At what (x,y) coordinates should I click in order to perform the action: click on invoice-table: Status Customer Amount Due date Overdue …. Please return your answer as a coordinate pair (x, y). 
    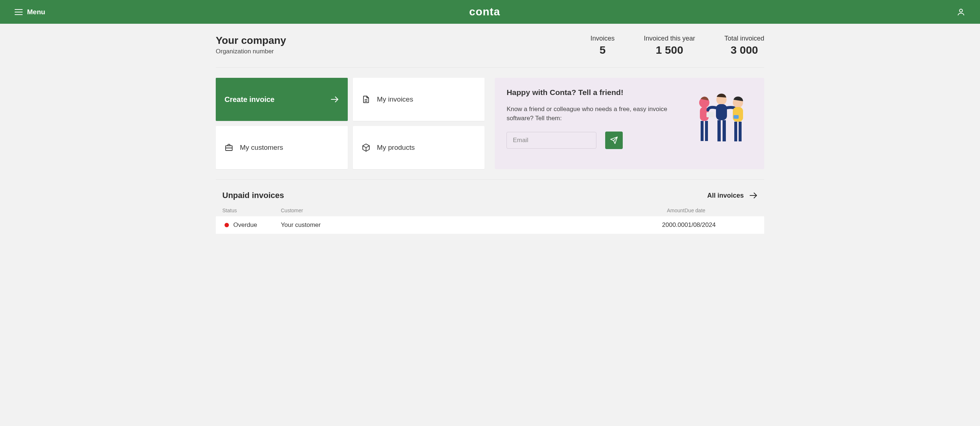
    Looking at the image, I should click on (490, 219).